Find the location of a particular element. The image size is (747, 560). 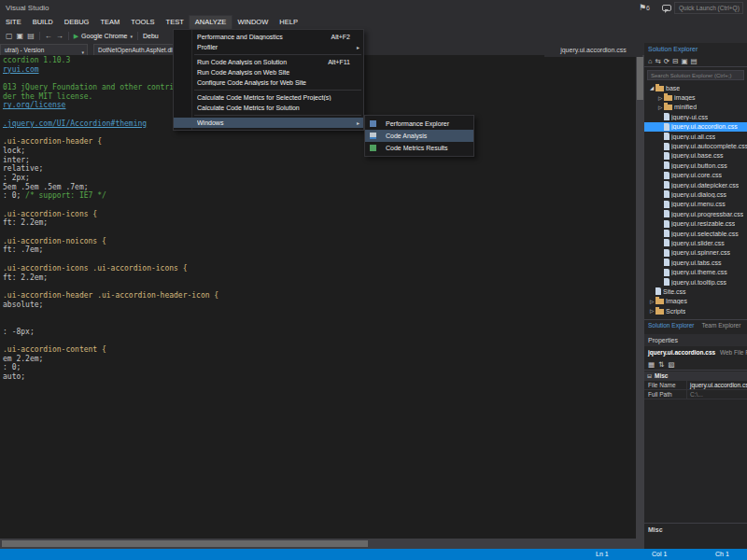

browse-with-run-button: ▶Google Chrome▾ is located at coordinates (103, 36).